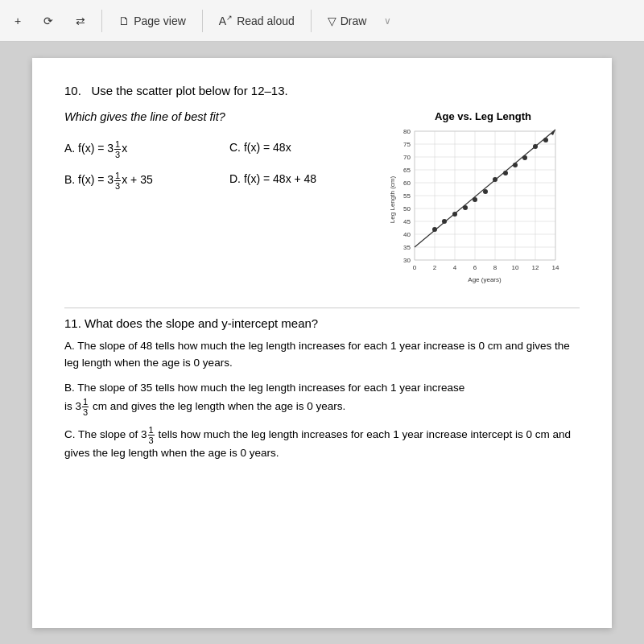 The height and width of the screenshot is (644, 644). Describe the element at coordinates (201, 324) in the screenshot. I see `q11-text: What does the slope and y-intercept mean…` at that location.